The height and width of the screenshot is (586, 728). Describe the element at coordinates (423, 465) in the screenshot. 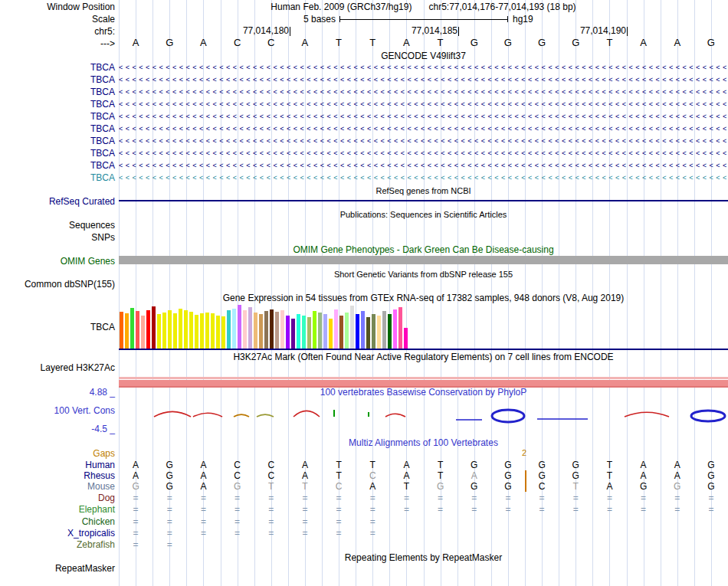

I see `alignment-row: AGACCATTATGGGGTAAG` at that location.